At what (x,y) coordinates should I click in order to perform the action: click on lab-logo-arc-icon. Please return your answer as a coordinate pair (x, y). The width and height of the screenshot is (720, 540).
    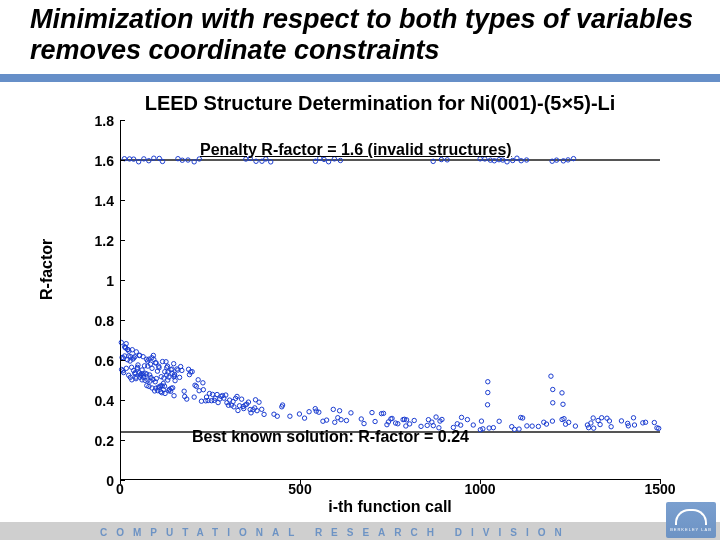
    Looking at the image, I should click on (691, 517).